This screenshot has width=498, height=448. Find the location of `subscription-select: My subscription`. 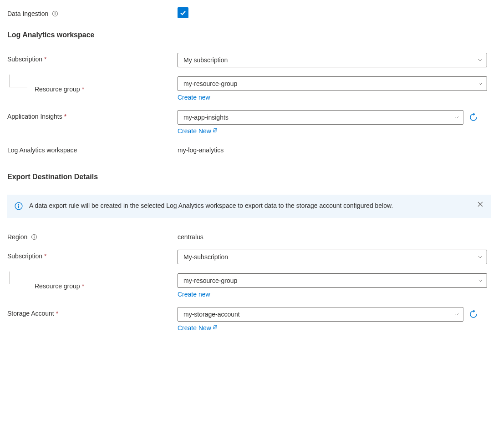

subscription-select: My subscription is located at coordinates (332, 60).